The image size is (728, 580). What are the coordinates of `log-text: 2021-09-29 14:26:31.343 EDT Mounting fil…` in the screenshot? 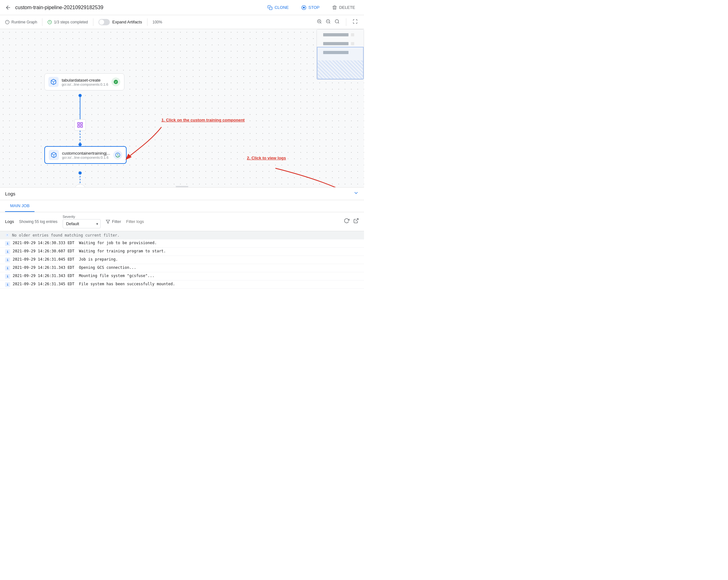 It's located at (83, 276).